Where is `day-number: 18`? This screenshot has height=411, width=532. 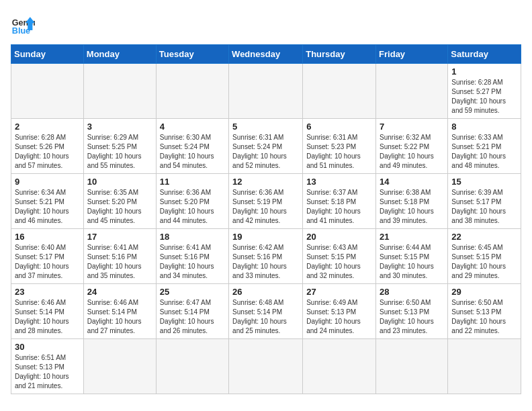
day-number: 18 is located at coordinates (192, 236).